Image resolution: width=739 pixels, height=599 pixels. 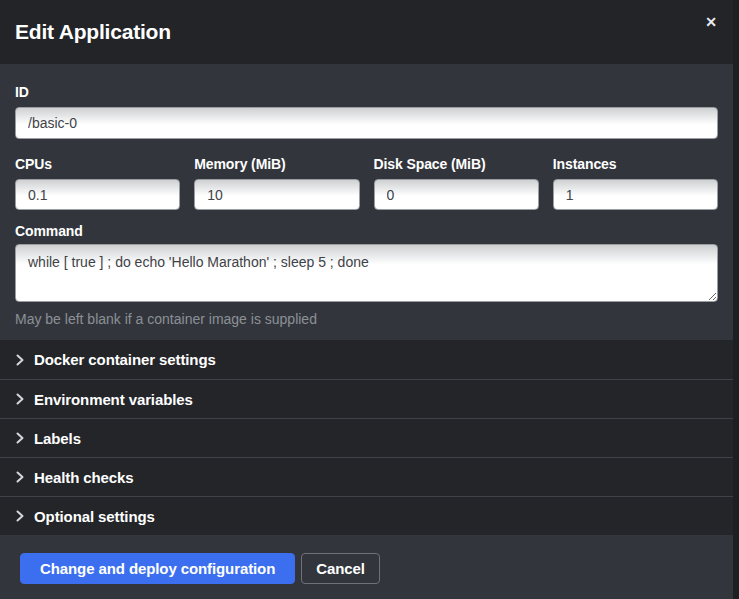 I want to click on instances-field-group: Instances, so click(x=636, y=184).